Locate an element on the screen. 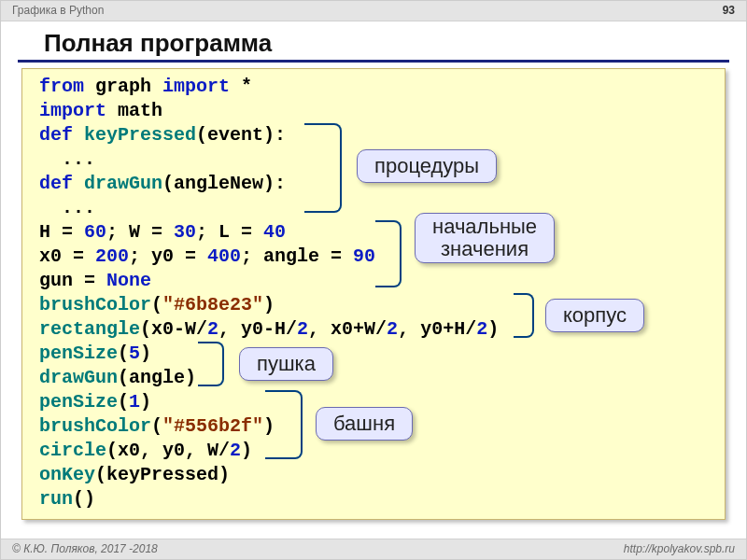 The height and width of the screenshot is (560, 747). txt: , x0+W/ is located at coordinates (347, 329).